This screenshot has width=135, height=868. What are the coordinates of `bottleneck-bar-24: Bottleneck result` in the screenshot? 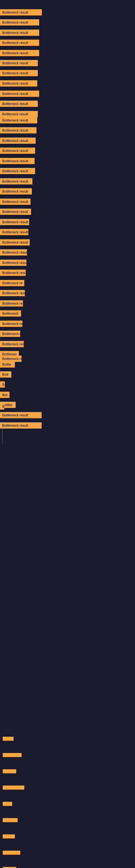 It's located at (13, 252).